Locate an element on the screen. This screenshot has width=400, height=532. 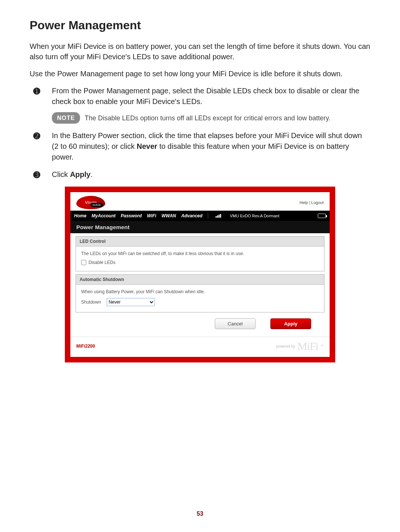
step-3: ➌ Click Apply. is located at coordinates (202, 175).